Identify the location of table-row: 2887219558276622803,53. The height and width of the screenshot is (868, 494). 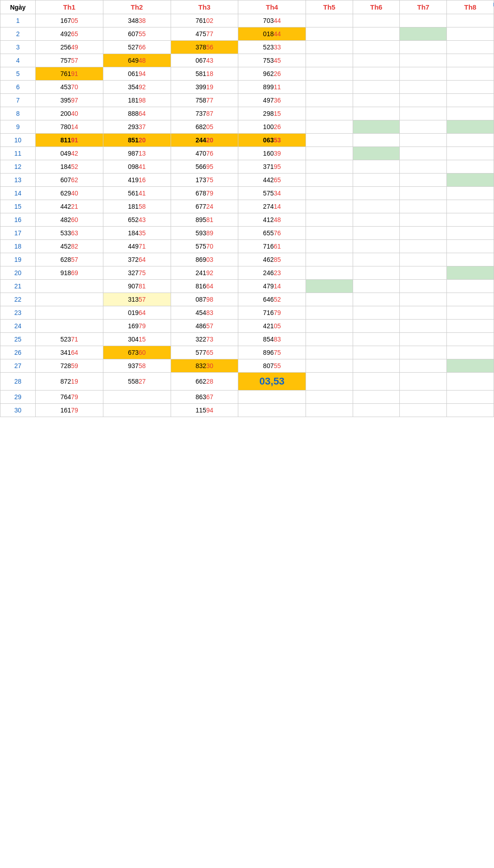
(247, 382).